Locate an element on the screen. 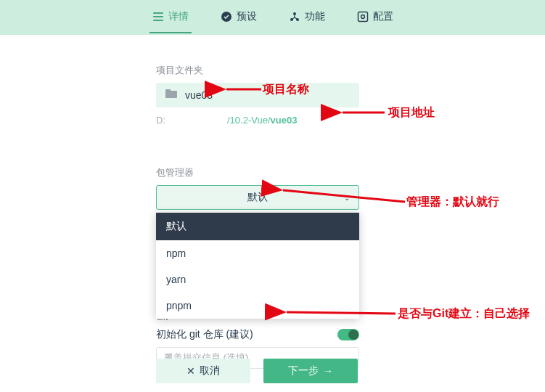 The height and width of the screenshot is (392, 545). tab-preset: 预设 is located at coordinates (239, 17).